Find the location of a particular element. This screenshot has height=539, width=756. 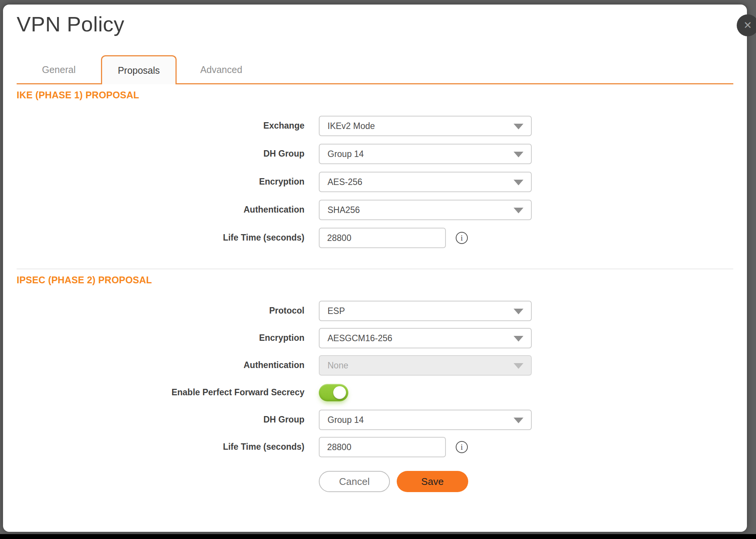

form-row-dh-group: DH Group Group 14 is located at coordinates (375, 154).